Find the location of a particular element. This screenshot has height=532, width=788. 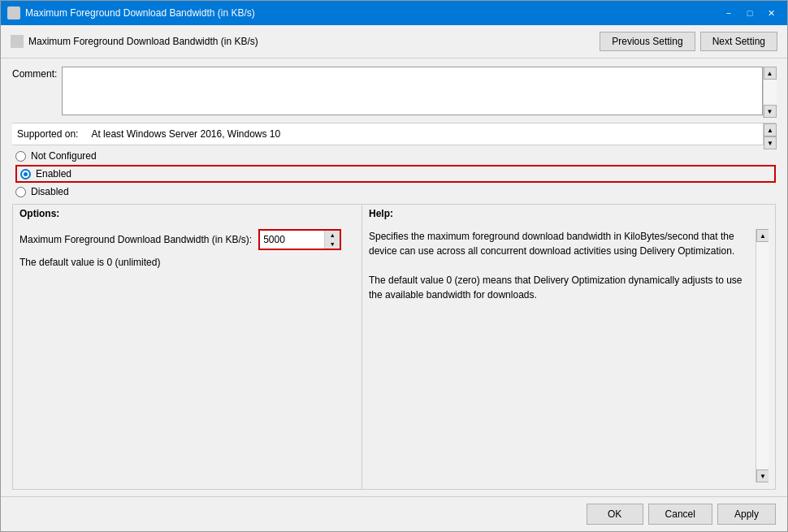

help-scroll-track is located at coordinates (762, 356).